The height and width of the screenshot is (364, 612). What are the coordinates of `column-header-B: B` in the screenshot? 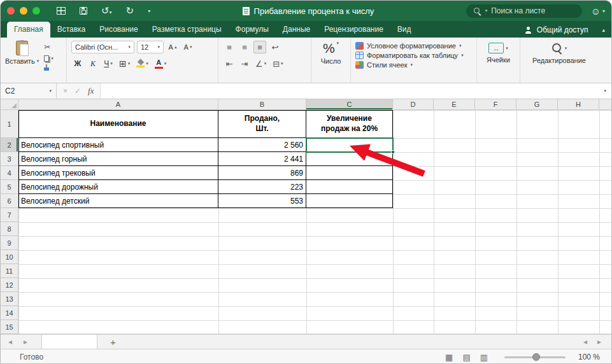 It's located at (262, 104).